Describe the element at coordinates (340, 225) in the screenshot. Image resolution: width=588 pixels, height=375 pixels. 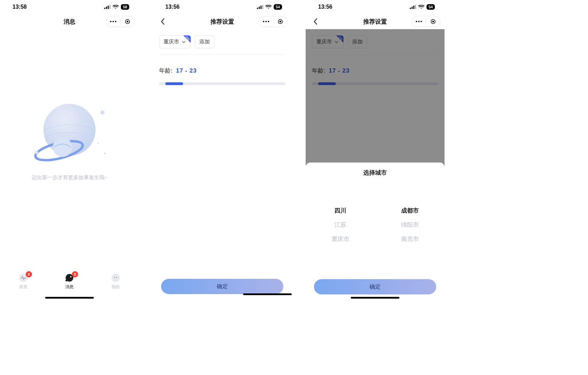
I see `province-option: 江苏` at that location.